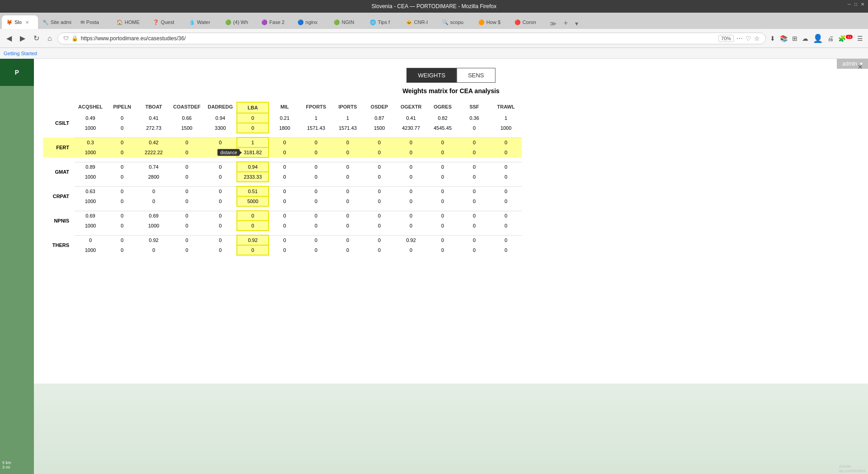 This screenshot has width=868, height=474. I want to click on cell-thers-pipeln-v1: 0, so click(122, 240).